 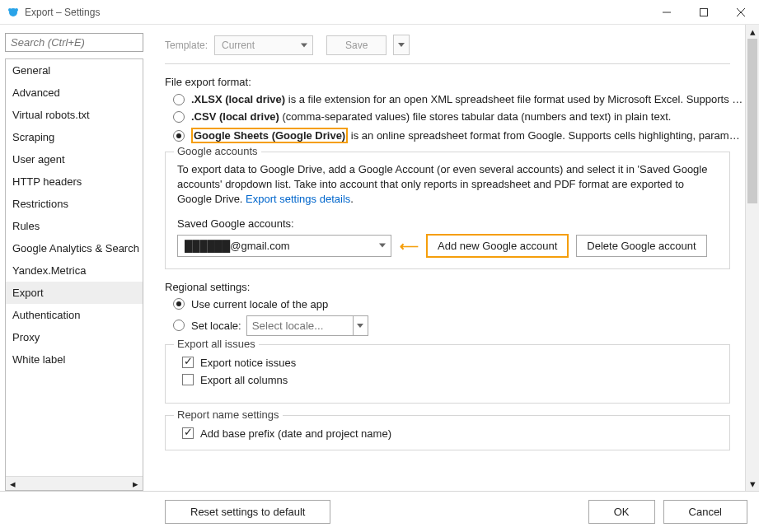 What do you see at coordinates (135, 483) in the screenshot?
I see `scroll-right-icon: ▸` at bounding box center [135, 483].